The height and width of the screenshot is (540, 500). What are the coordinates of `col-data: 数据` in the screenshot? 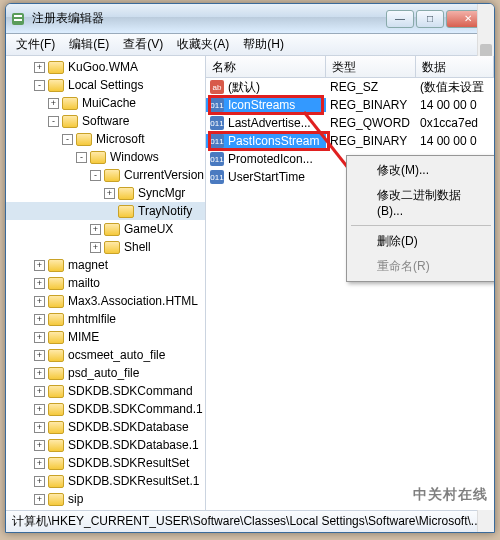 It's located at (455, 66).